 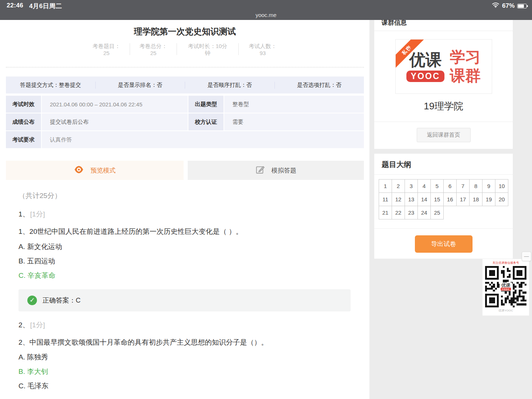 What do you see at coordinates (508, 6) in the screenshot?
I see `battery-percent: 67%` at bounding box center [508, 6].